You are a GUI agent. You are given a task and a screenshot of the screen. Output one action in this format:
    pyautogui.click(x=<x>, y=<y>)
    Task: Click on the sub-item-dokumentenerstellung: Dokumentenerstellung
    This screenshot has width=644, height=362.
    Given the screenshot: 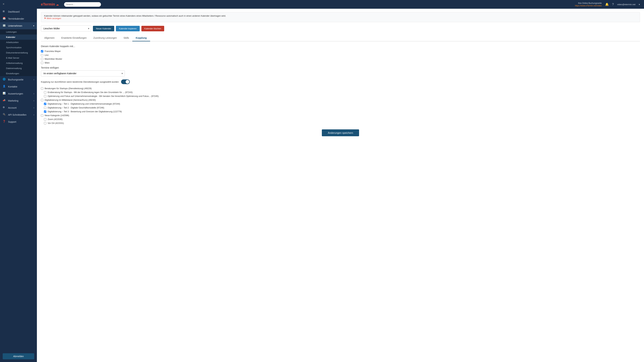 What is the action you would take?
    pyautogui.click(x=18, y=53)
    